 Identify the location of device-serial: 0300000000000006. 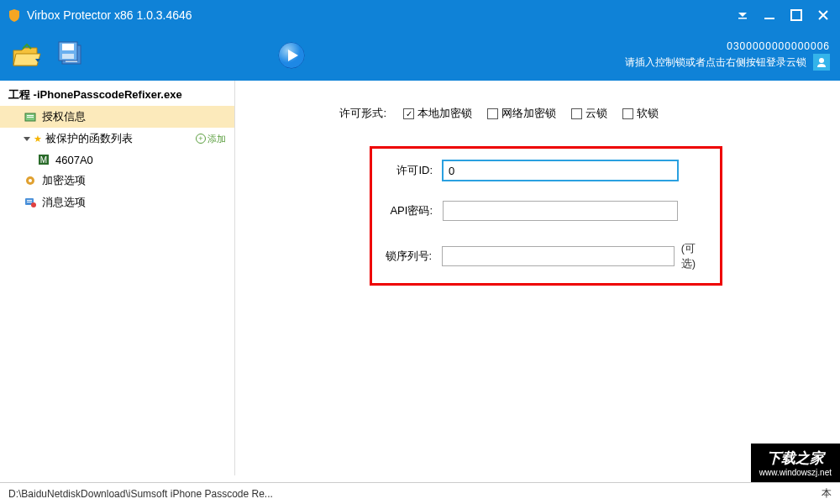
(727, 46).